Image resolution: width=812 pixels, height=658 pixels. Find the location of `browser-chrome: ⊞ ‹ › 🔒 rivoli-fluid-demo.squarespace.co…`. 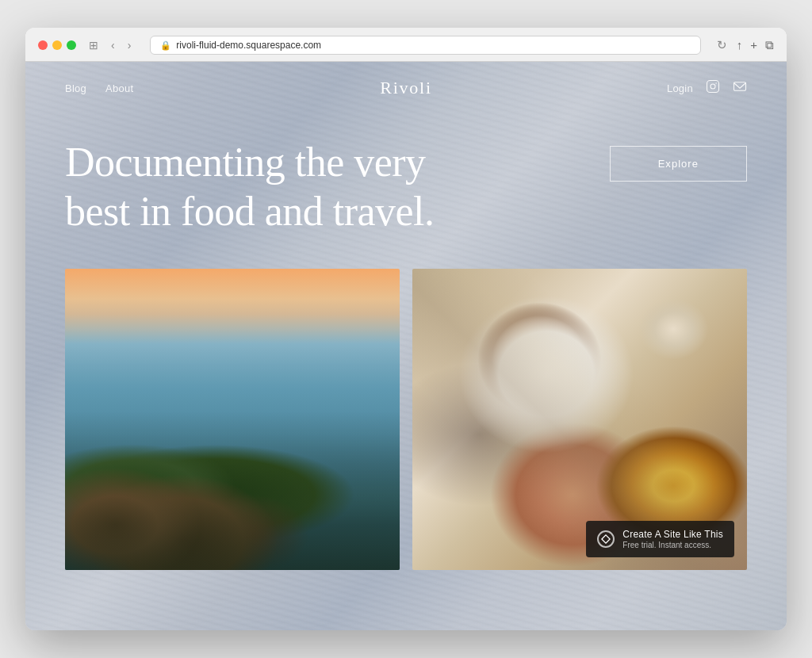

browser-chrome: ⊞ ‹ › 🔒 rivoli-fluid-demo.squarespace.co… is located at coordinates (406, 44).